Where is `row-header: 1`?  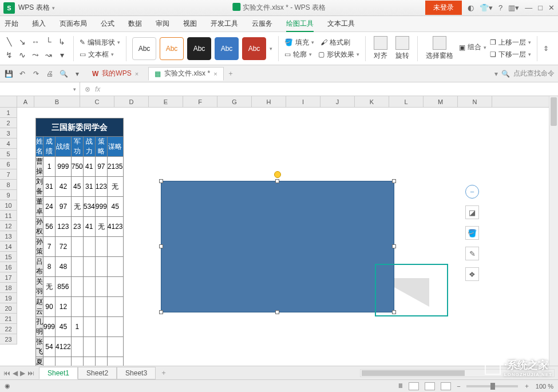 row-header: 1 is located at coordinates (9, 113).